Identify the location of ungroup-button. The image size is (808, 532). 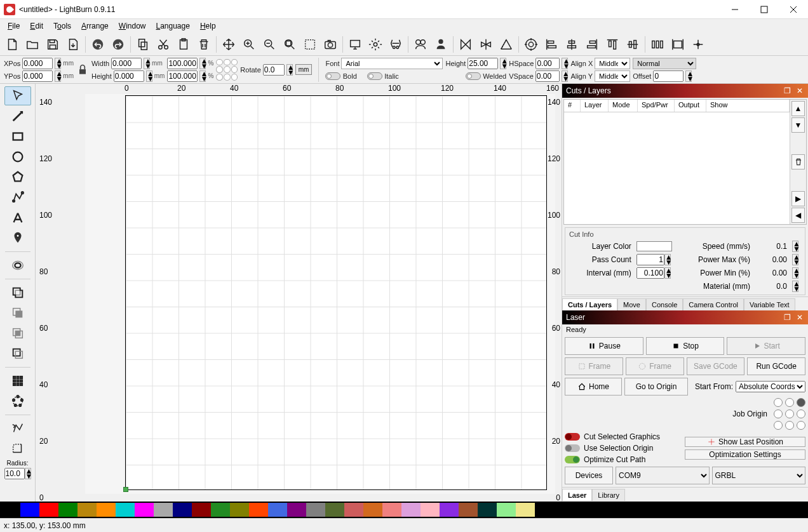
(441, 44).